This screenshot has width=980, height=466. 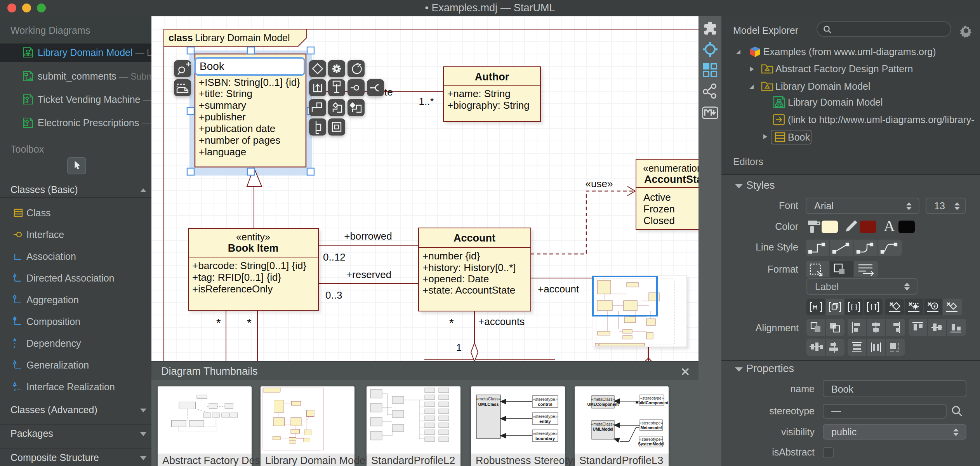 I want to click on svg-text: «enumeration», so click(x=671, y=168).